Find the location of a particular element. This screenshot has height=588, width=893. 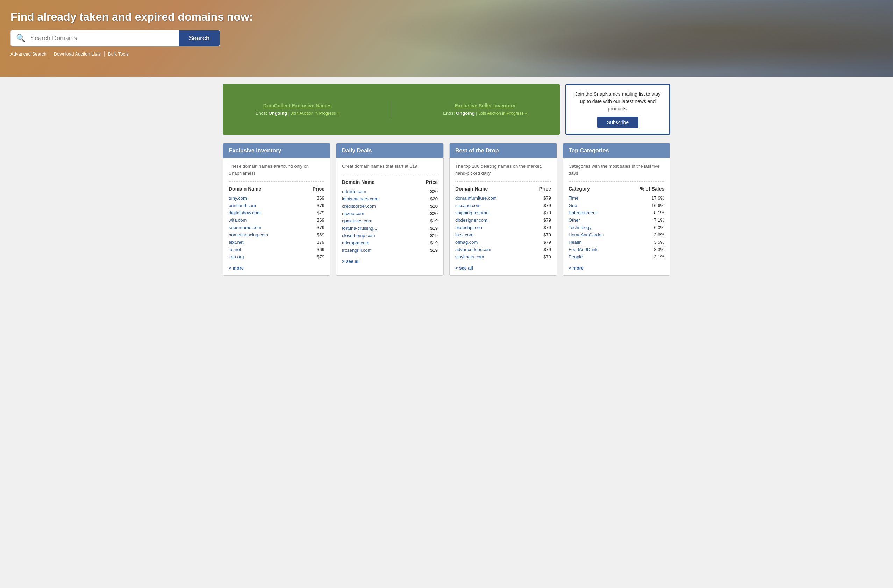

search-button: Search is located at coordinates (199, 38).